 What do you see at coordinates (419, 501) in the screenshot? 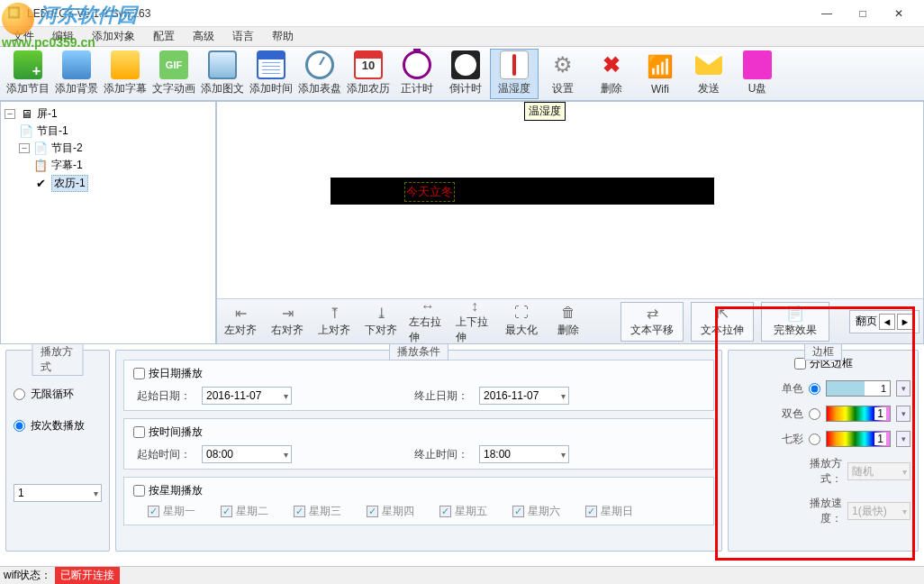
I see `byweek-box: 按星期播放 ✓星期一 ✓星期二 ✓星期三 ✓星期四 ✓星期五 ✓星期六 ✓星期日` at bounding box center [419, 501].